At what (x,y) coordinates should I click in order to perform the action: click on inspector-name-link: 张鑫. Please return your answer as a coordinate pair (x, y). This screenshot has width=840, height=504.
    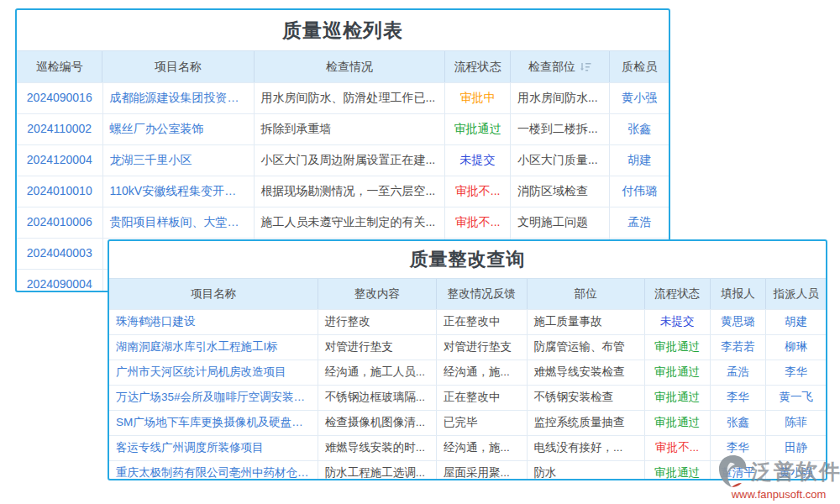
    Looking at the image, I should click on (638, 129).